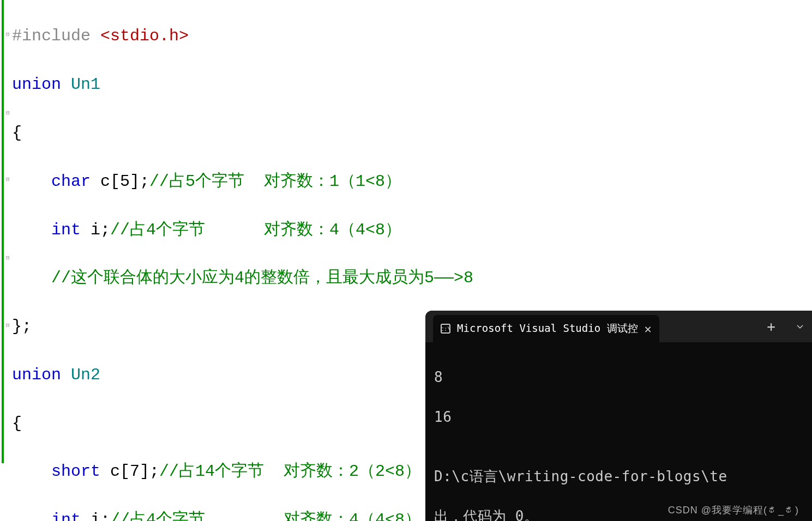 The image size is (812, 521). What do you see at coordinates (408, 84) in the screenshot?
I see `code-line: union Un1` at bounding box center [408, 84].